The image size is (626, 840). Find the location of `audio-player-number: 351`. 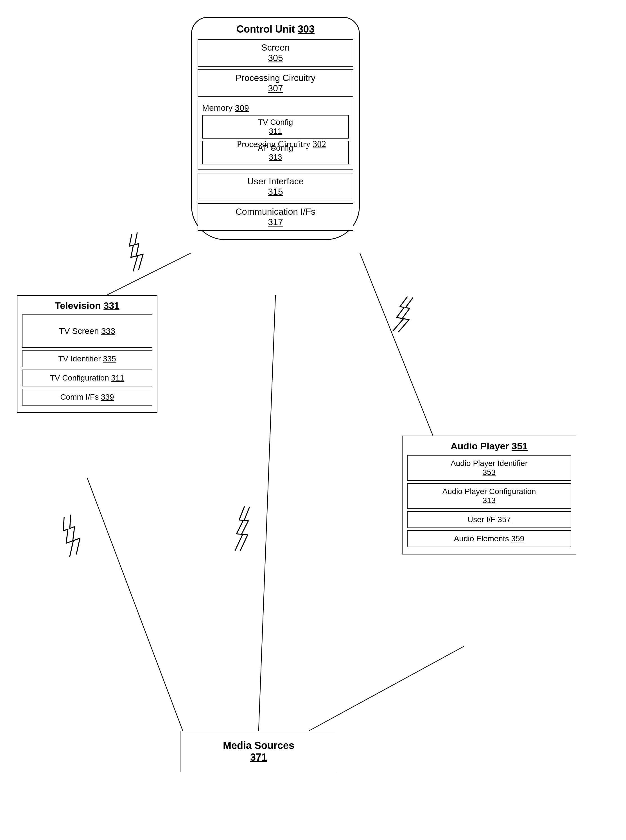

audio-player-number: 351 is located at coordinates (520, 446).